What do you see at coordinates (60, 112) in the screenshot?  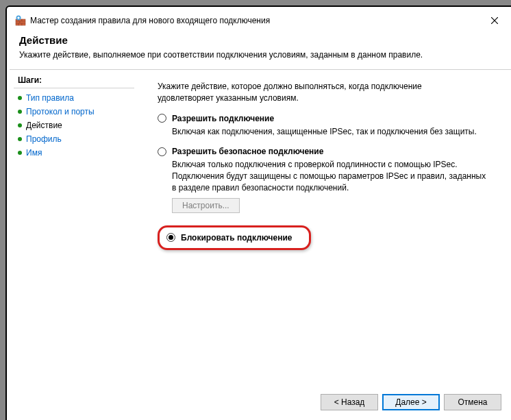 I see `step-label: Протокол и порты` at bounding box center [60, 112].